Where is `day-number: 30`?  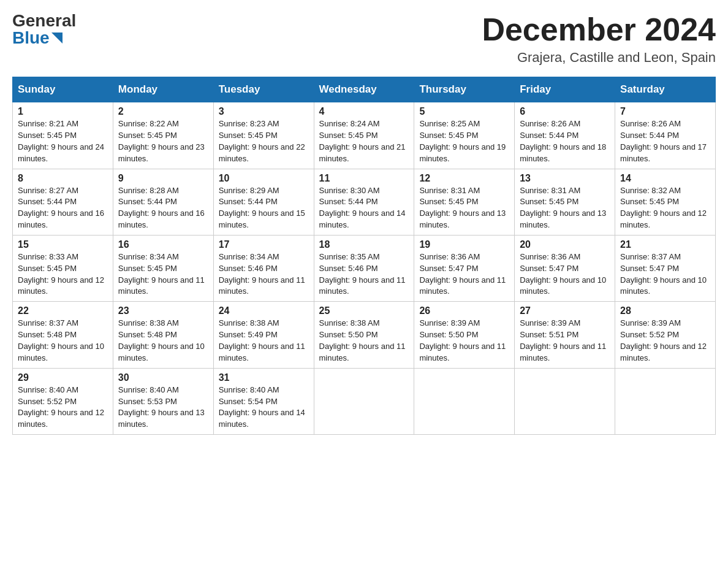 day-number: 30 is located at coordinates (163, 378).